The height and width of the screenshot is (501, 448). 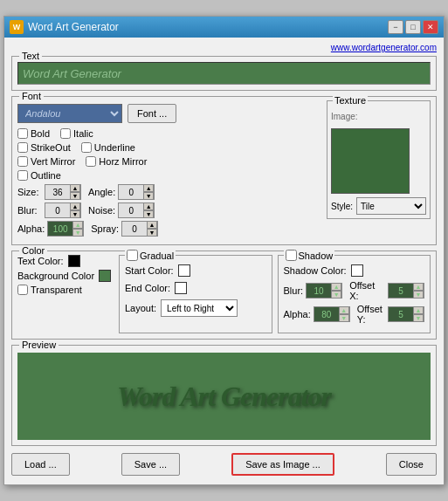 I want to click on texture-style-select: Tile Stretch Center, so click(x=391, y=206).